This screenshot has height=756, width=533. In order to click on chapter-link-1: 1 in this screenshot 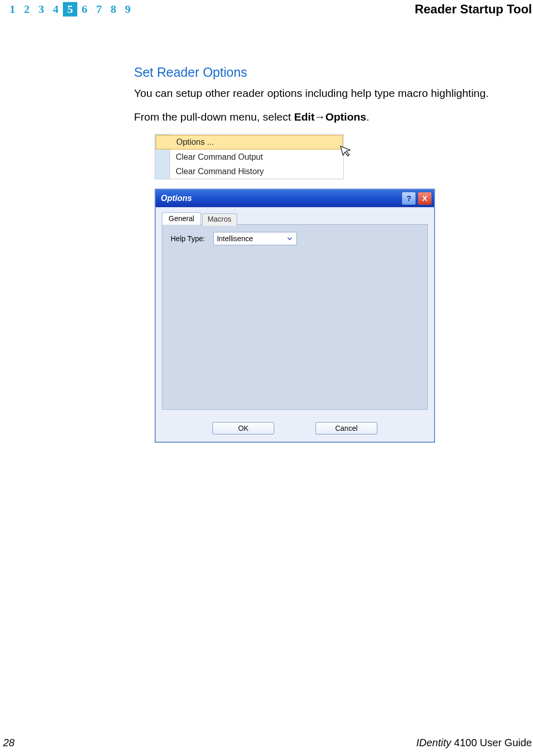, I will do `click(12, 9)`.